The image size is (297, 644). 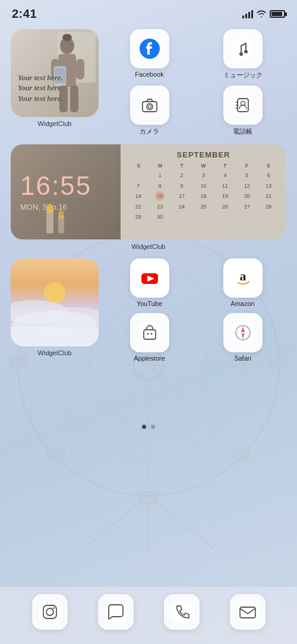 I want to click on calendar-month: SEPTEMBER, so click(x=203, y=154).